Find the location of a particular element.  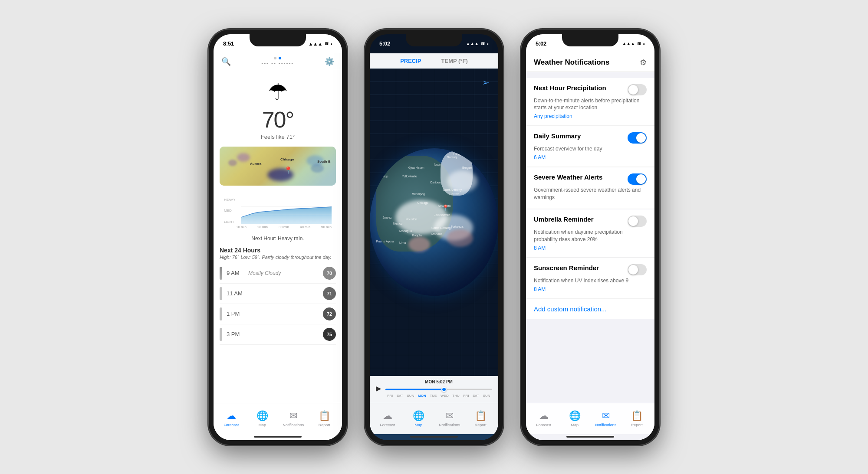

tab-notifications-2: ✉ Notifications is located at coordinates (450, 419).